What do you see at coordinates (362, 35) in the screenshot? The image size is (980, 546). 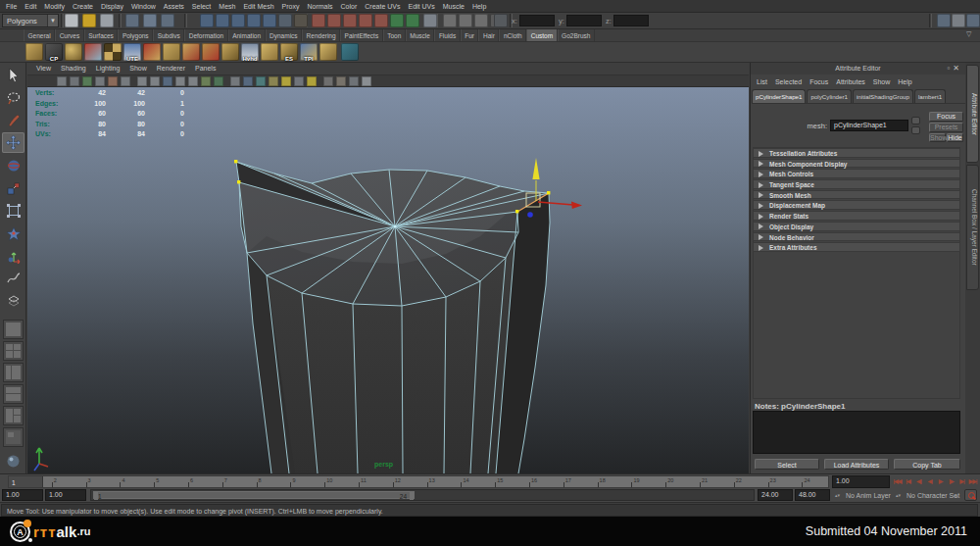 I see `shelf-tab: PaintEffects` at bounding box center [362, 35].